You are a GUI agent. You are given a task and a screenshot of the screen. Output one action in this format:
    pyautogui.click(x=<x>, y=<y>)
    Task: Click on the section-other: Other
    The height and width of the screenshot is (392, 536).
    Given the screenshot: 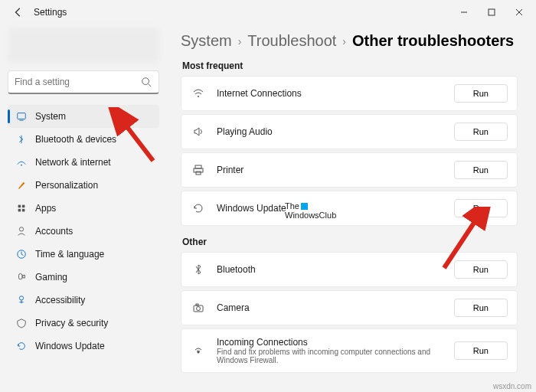 What is the action you would take?
    pyautogui.click(x=350, y=242)
    